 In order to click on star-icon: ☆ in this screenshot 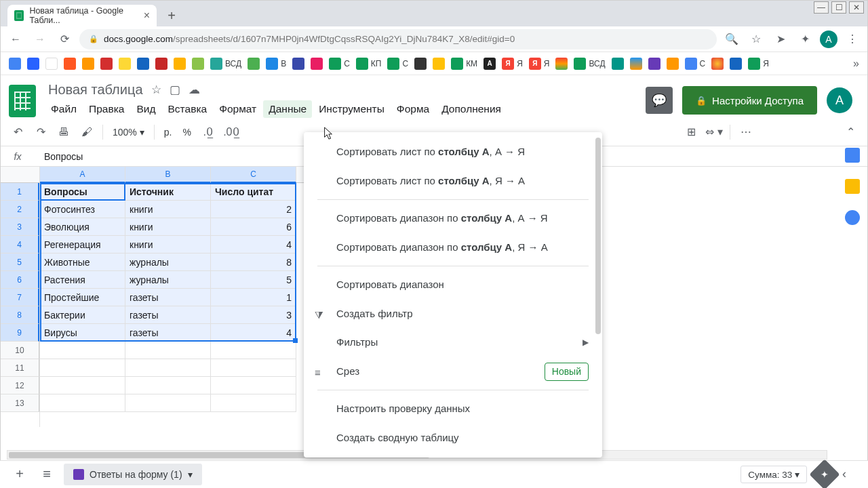, I will do `click(156, 89)`.